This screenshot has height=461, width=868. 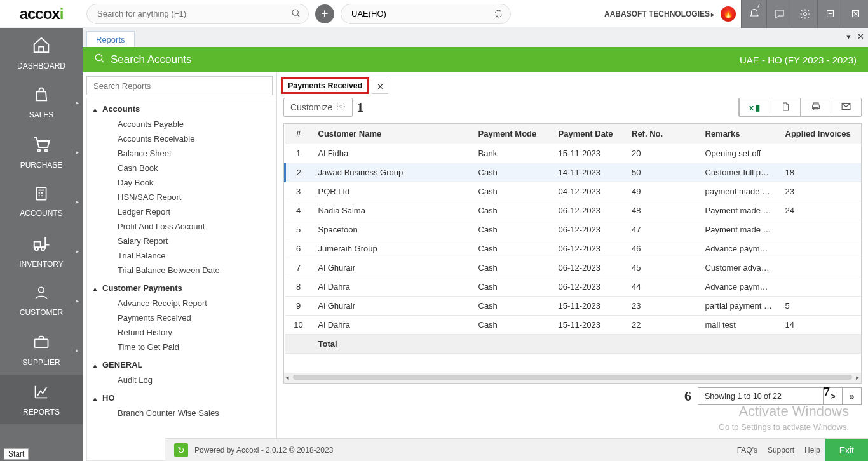 I want to click on tree-item: Refund History, so click(x=197, y=333).